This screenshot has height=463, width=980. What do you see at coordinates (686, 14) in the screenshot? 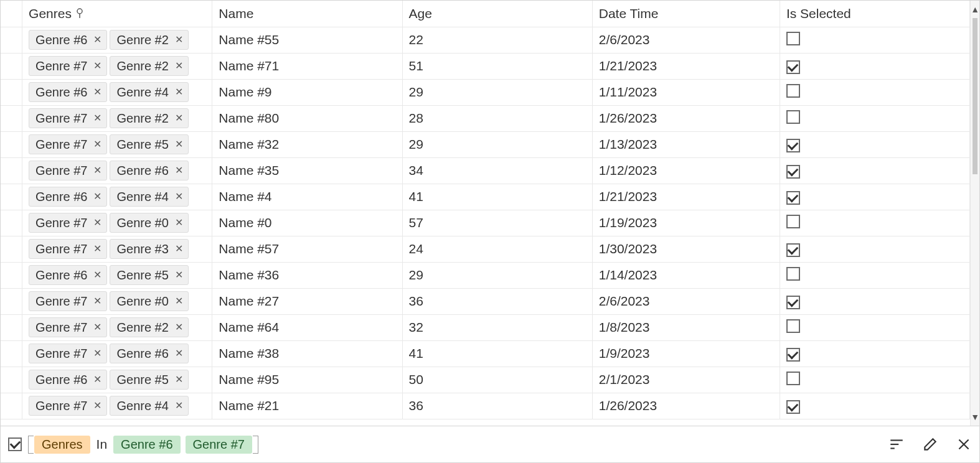
I see `col-header-date: Date Time` at bounding box center [686, 14].